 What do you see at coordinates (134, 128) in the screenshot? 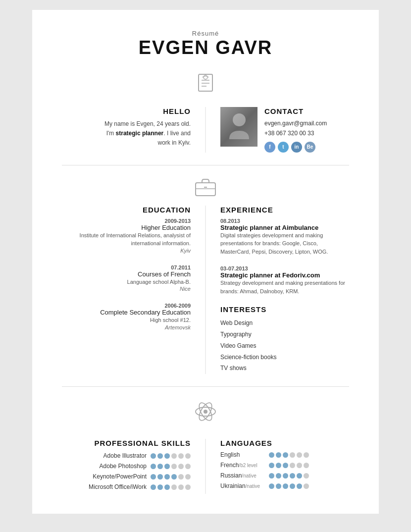
I see `hello-section: HELLO My name is Evgen, 24 years old. I'…` at bounding box center [134, 128].